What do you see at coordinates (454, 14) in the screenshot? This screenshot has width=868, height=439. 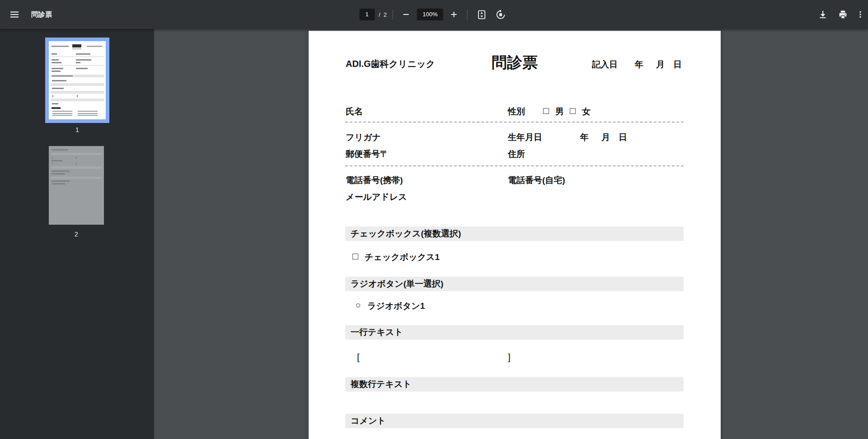 I see `plus-icon` at bounding box center [454, 14].